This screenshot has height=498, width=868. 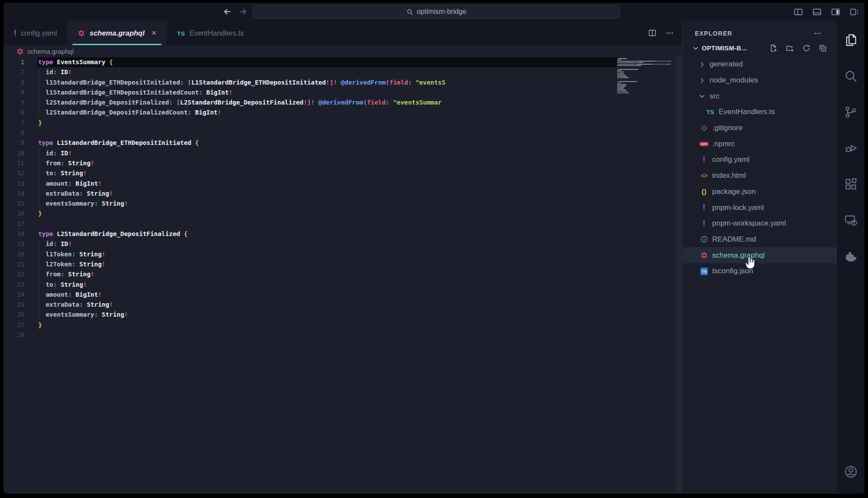 I want to click on activity-account-icon, so click(x=851, y=472).